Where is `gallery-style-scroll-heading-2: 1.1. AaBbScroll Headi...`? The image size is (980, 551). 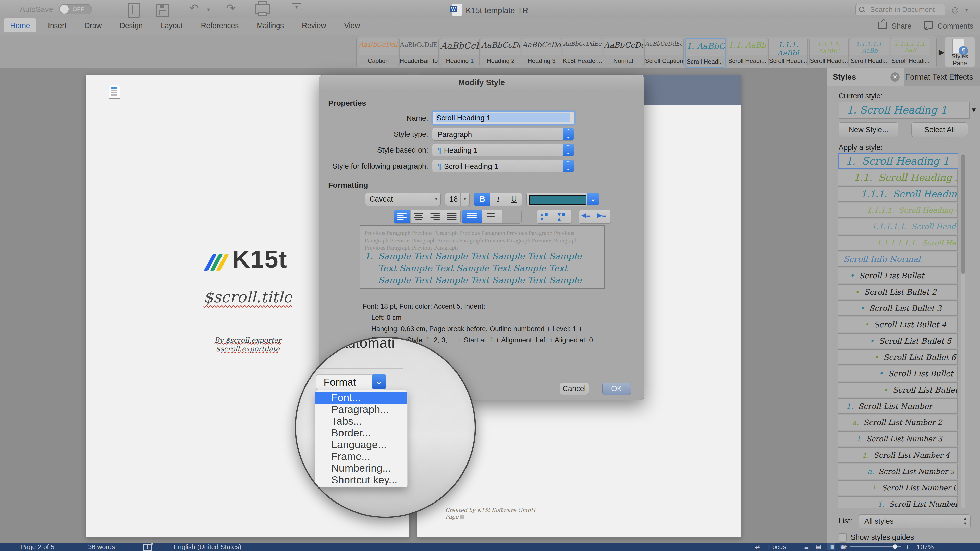 gallery-style-scroll-heading-2: 1.1. AaBbScroll Headi... is located at coordinates (747, 52).